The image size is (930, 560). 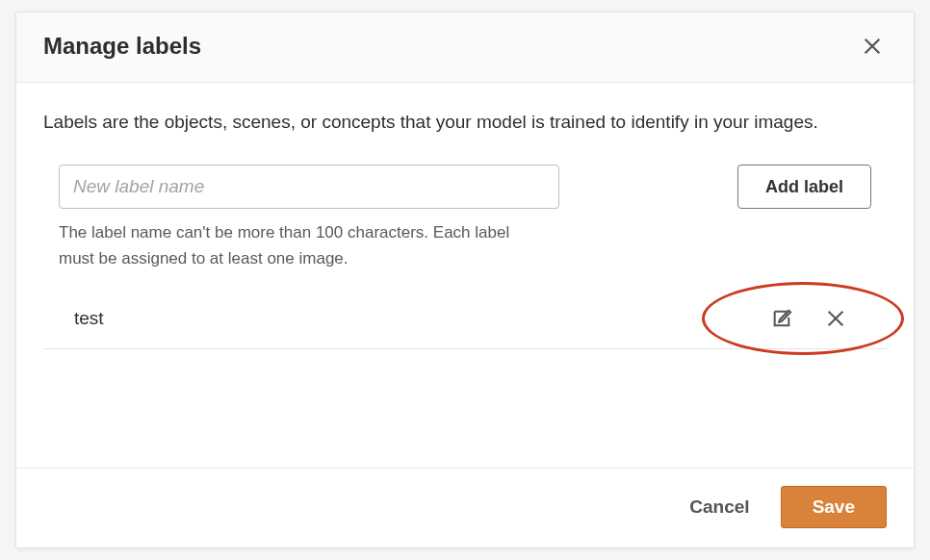 What do you see at coordinates (719, 507) in the screenshot?
I see `cancel-button: Cancel` at bounding box center [719, 507].